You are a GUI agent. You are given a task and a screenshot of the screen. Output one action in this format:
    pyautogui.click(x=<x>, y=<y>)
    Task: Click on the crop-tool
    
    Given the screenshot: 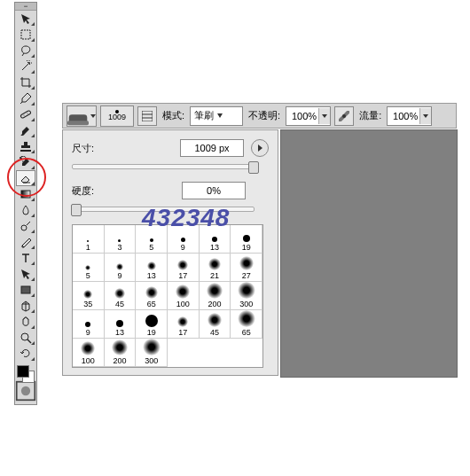 What is the action you would take?
    pyautogui.click(x=26, y=82)
    